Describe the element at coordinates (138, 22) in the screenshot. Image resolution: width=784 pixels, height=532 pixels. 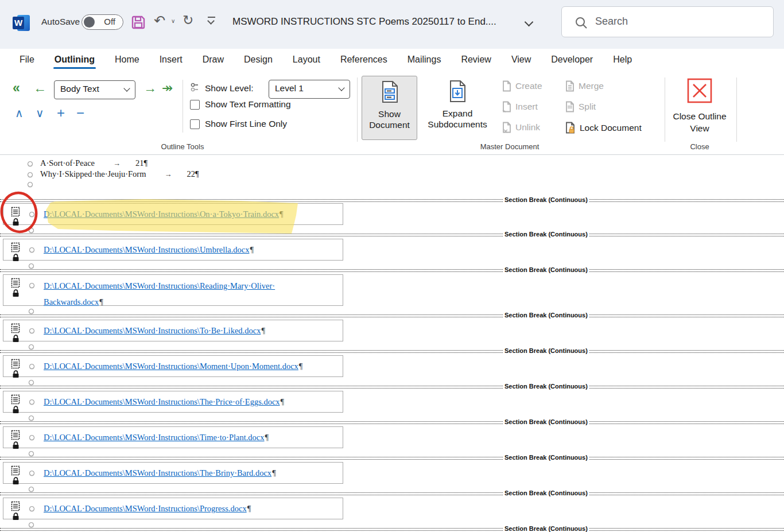
I see `save-button` at that location.